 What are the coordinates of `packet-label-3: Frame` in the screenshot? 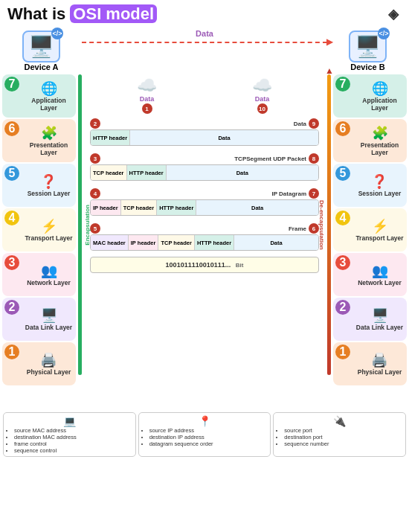 It's located at (204, 229).